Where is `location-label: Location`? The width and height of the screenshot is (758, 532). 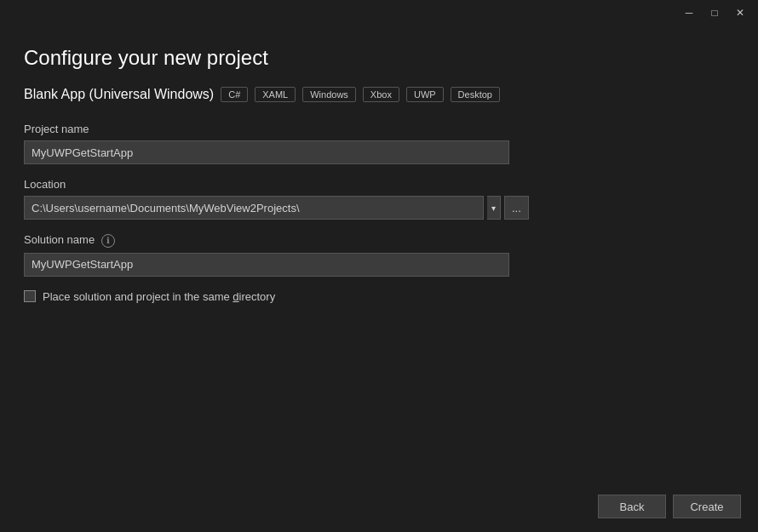
location-label: Location is located at coordinates (379, 184).